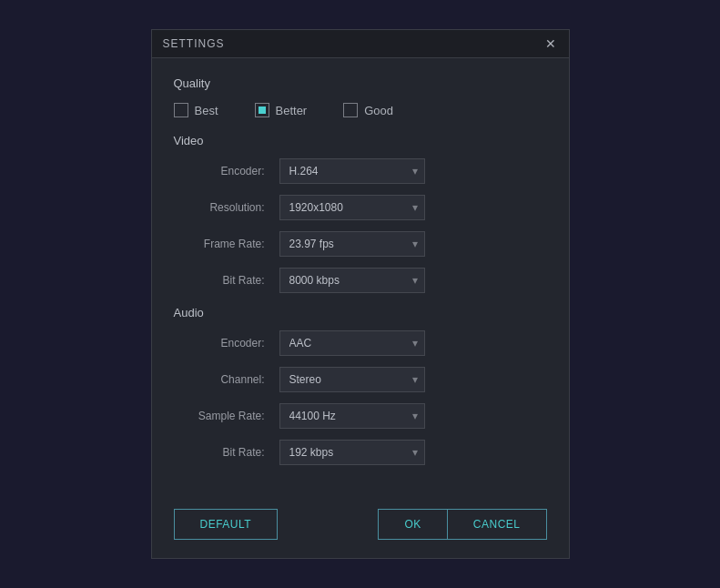  Describe the element at coordinates (360, 416) in the screenshot. I see `audio-samplerate-row: Sample Rate: 44100 Hz 48000 Hz 22050 Hz` at that location.